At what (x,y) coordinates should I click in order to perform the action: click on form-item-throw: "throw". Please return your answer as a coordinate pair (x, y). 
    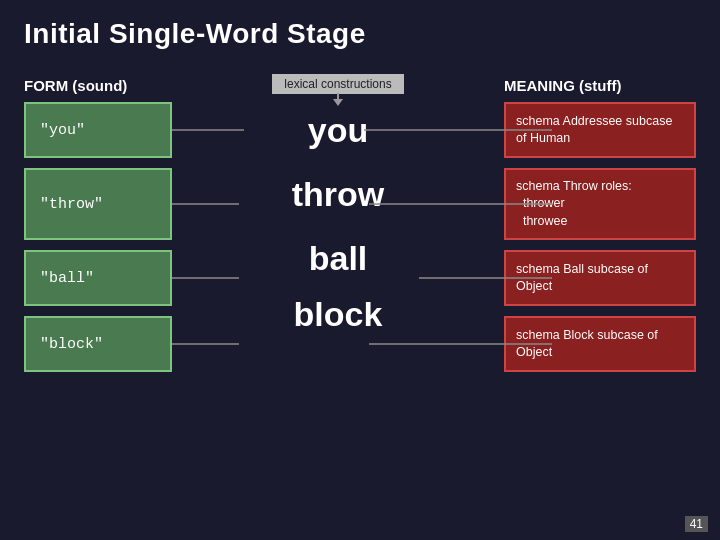
    Looking at the image, I should click on (98, 204).